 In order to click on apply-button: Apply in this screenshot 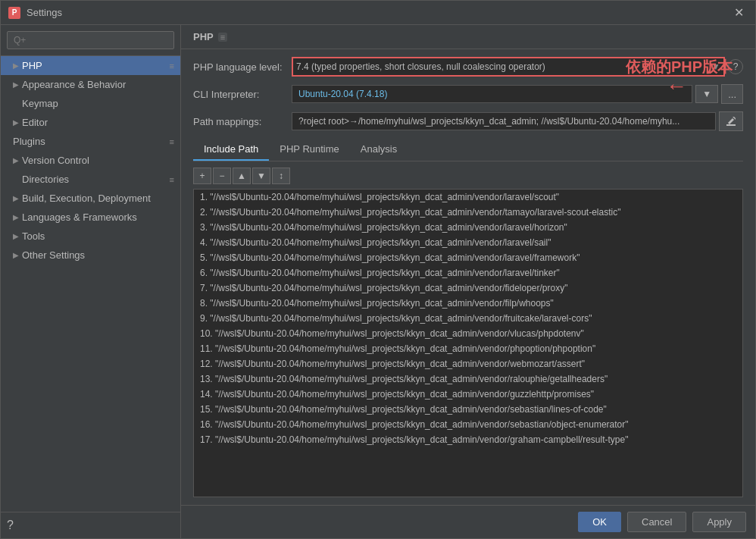, I will do `click(720, 522)`.